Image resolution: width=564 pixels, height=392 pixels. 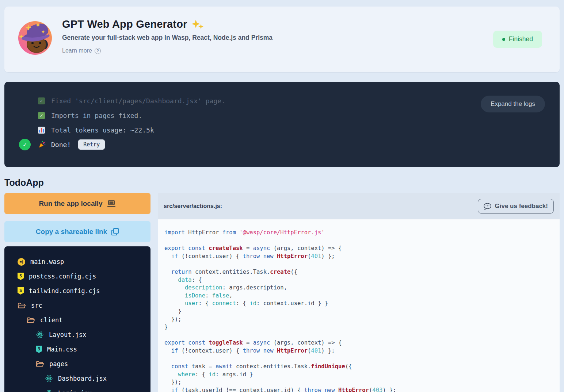 What do you see at coordinates (70, 204) in the screenshot?
I see `run-app-label: Run the app locally` at bounding box center [70, 204].